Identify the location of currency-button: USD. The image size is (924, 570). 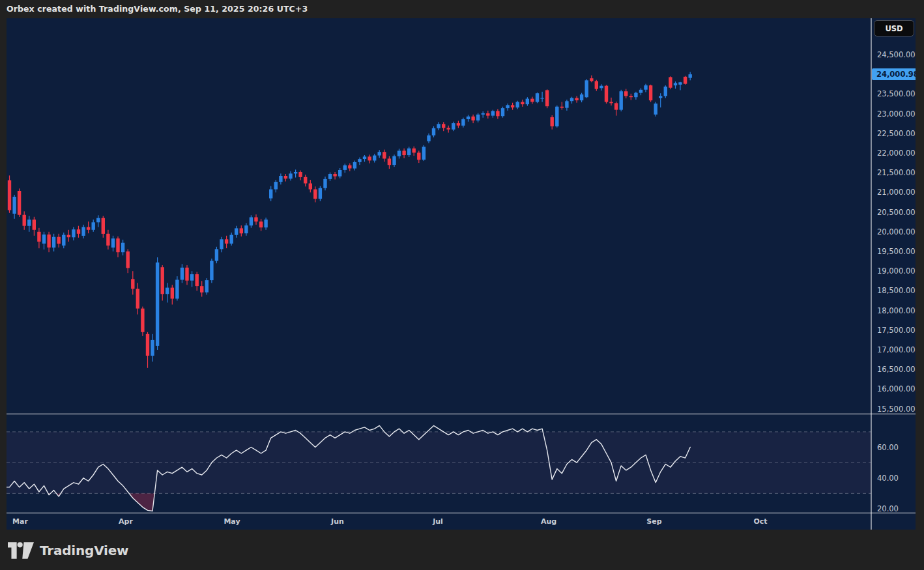
(894, 29).